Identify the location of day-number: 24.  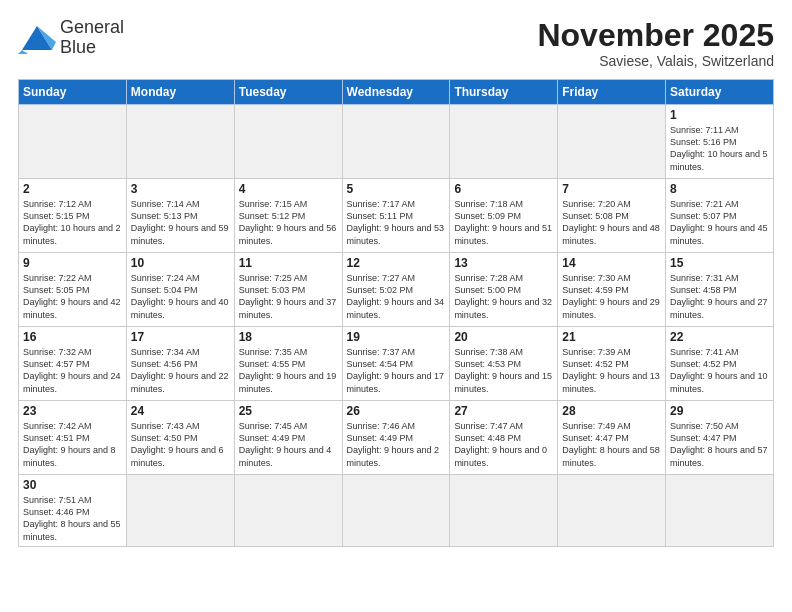
(180, 411).